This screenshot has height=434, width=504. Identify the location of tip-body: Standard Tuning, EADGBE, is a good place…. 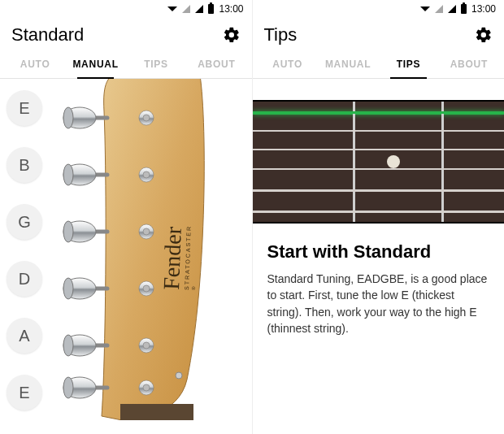
(379, 304).